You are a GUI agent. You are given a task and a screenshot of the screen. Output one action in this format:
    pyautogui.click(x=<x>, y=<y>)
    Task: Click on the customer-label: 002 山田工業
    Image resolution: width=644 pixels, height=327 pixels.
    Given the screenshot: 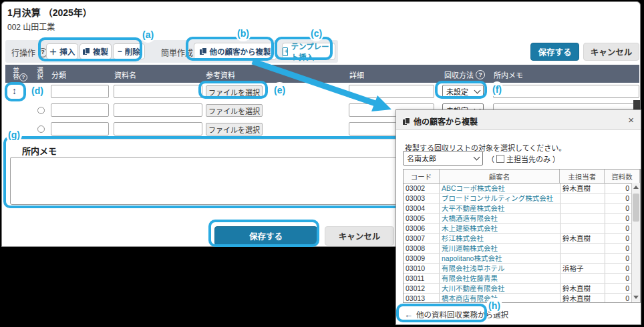 What is the action you would take?
    pyautogui.click(x=31, y=27)
    